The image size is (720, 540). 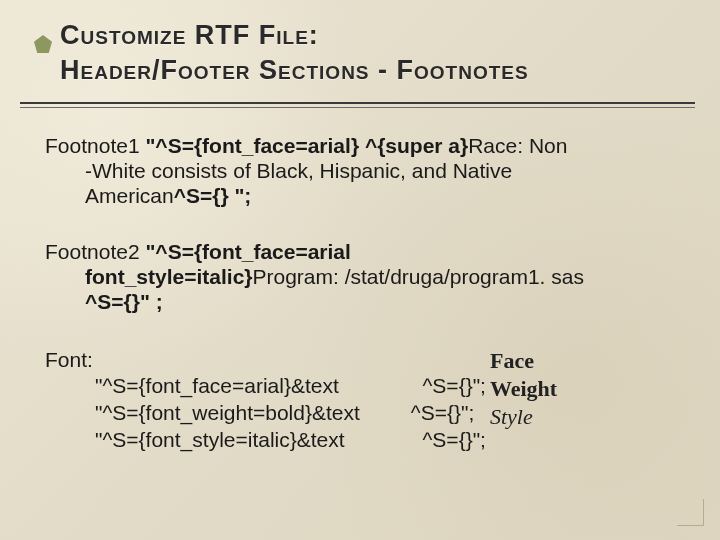 What do you see at coordinates (43, 44) in the screenshot?
I see `title-bullet-icon` at bounding box center [43, 44].